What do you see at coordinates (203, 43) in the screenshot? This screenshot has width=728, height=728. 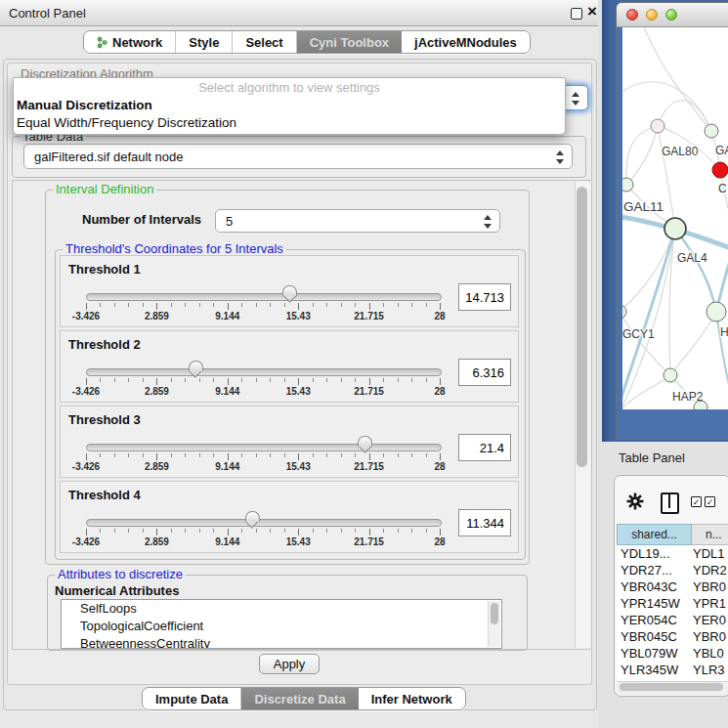 I see `tab-label: Style` at bounding box center [203, 43].